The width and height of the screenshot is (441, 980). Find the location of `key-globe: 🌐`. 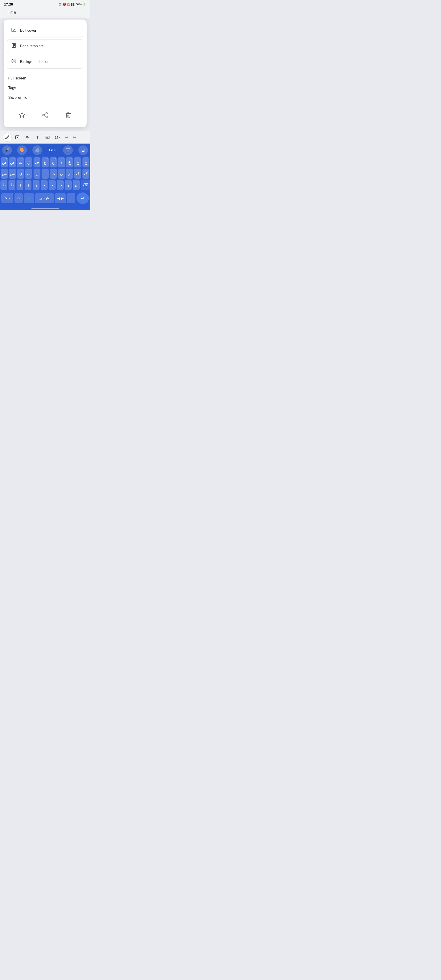

key-globe: 🌐 is located at coordinates (29, 198).